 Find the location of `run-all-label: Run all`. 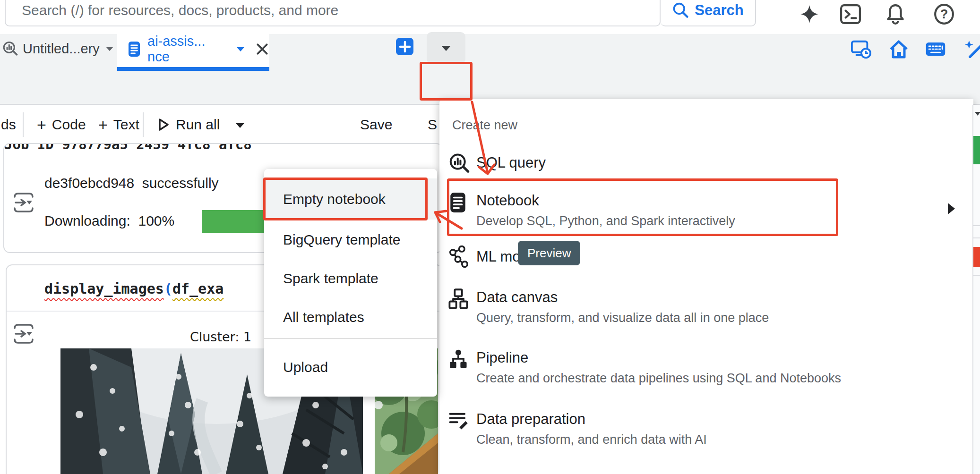

run-all-label: Run all is located at coordinates (198, 125).